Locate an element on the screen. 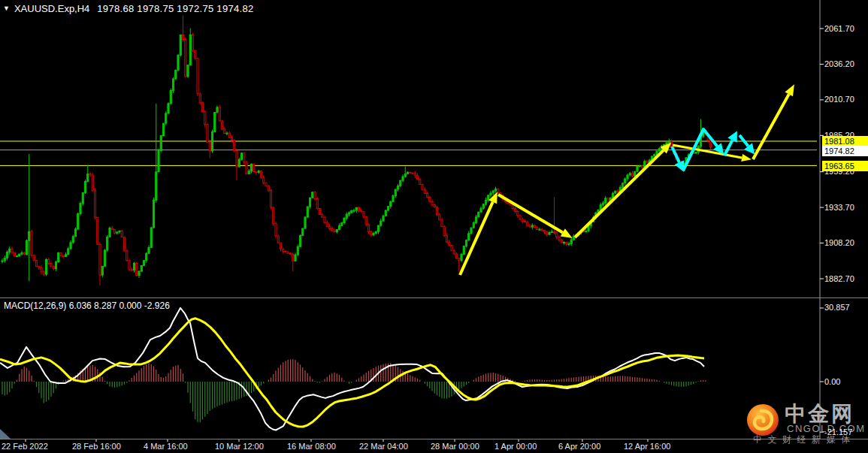 The width and height of the screenshot is (868, 453). date-label: 12 Apr 16:00 is located at coordinates (647, 446).